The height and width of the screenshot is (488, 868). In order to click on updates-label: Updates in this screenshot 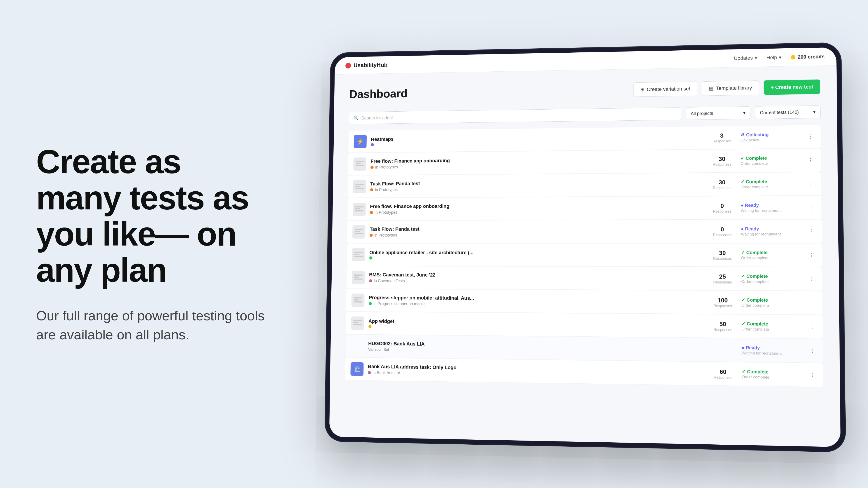, I will do `click(743, 58)`.